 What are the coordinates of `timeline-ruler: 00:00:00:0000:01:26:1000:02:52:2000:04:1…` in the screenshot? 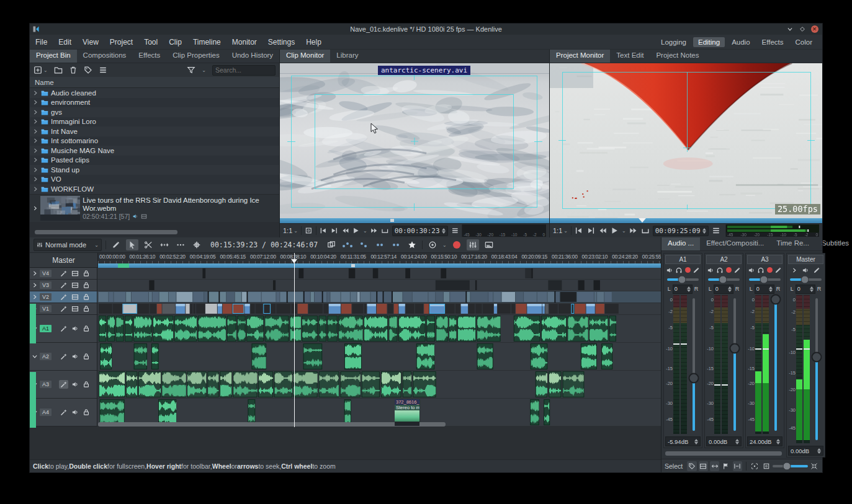 It's located at (380, 260).